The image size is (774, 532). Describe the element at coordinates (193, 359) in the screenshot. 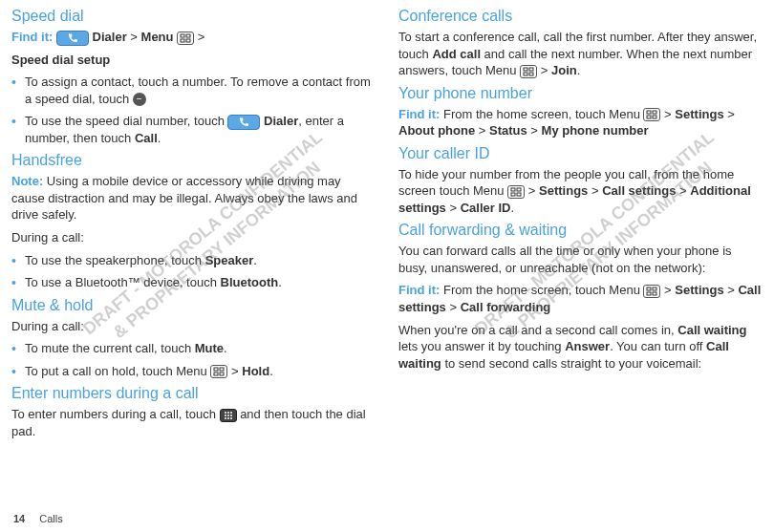

I see `mute-list: To mute the current call, touch Mute. To…` at that location.